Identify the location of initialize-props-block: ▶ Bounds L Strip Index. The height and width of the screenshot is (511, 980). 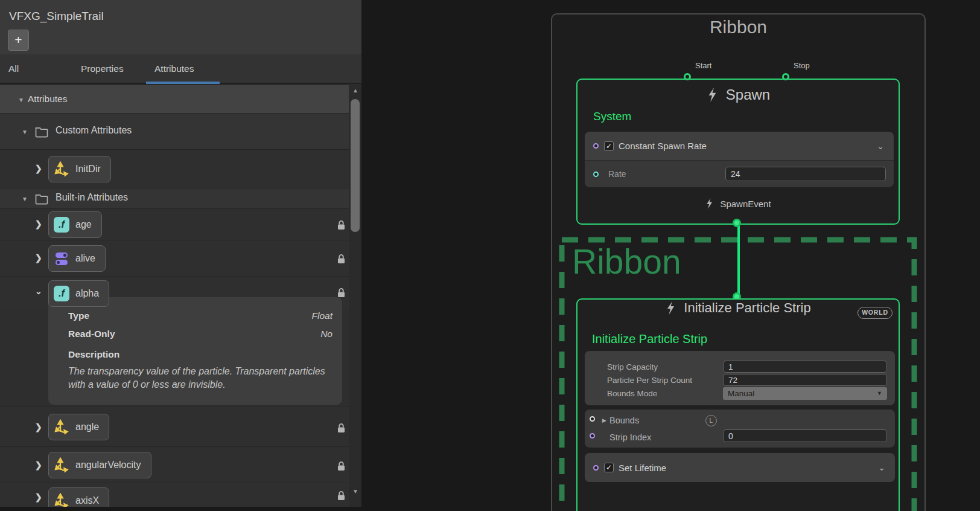
(740, 429).